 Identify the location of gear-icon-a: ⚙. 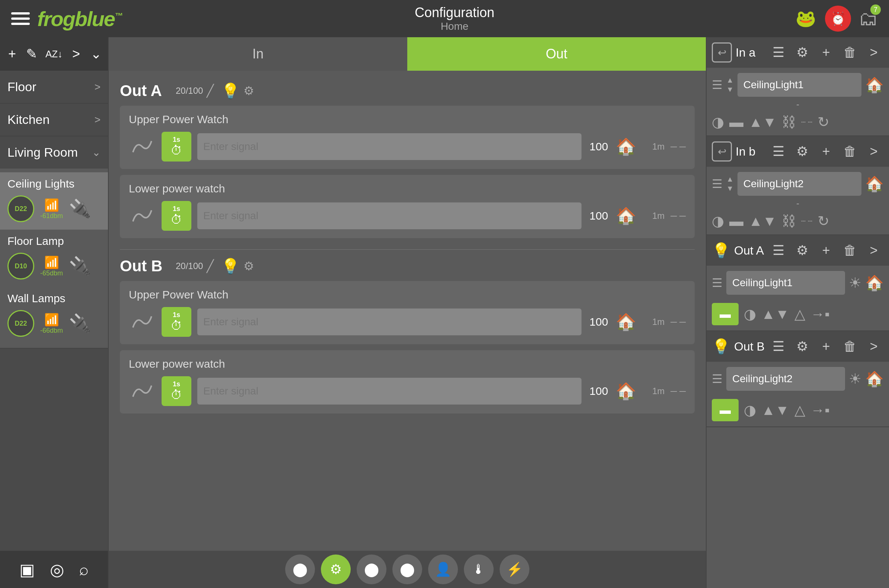
(249, 91).